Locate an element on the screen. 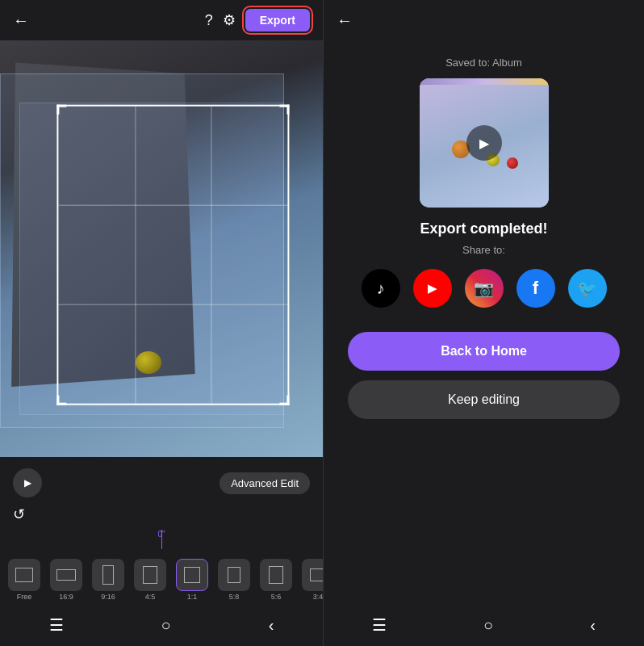 The height and width of the screenshot is (646, 644). top-bar-right: ? ⚙ Export is located at coordinates (257, 20).